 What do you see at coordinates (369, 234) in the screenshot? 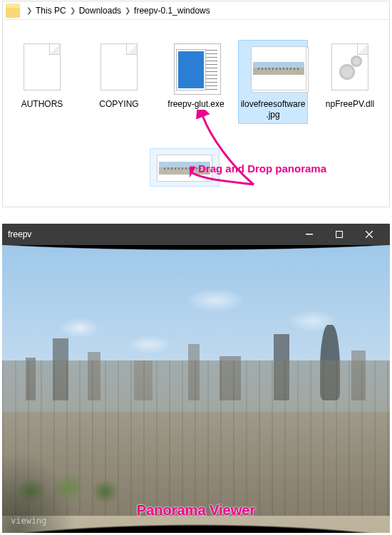
I see `close-button` at bounding box center [369, 234].